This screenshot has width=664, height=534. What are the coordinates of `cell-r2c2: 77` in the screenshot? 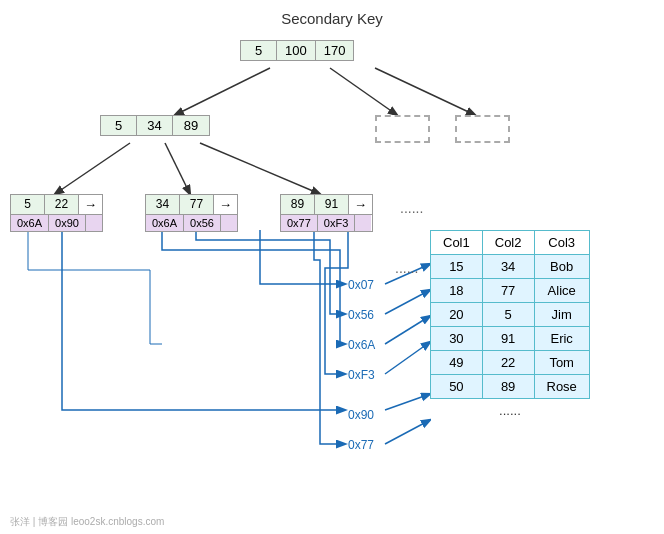 It's located at (508, 291).